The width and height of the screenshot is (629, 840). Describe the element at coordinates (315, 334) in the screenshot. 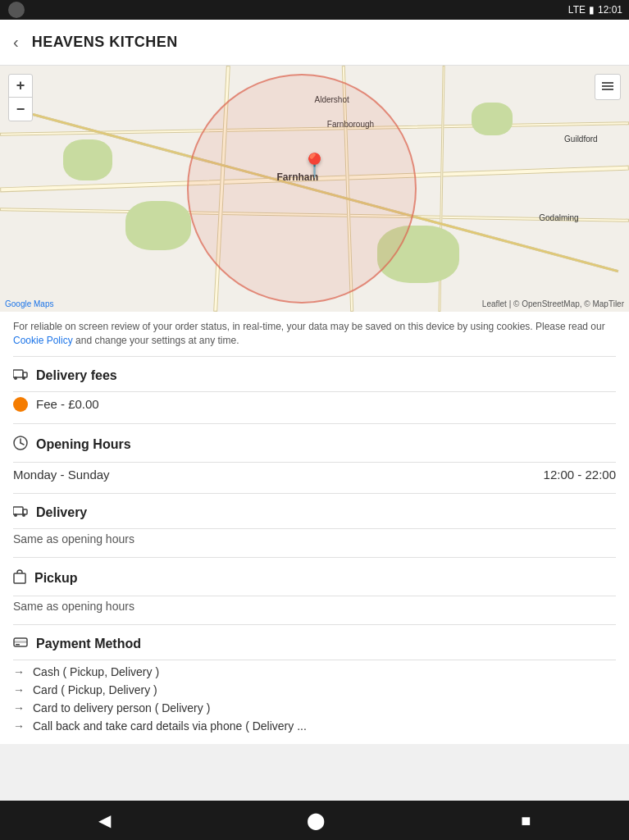

I see `cookie-notice: For reliable on screen review of your or…` at that location.